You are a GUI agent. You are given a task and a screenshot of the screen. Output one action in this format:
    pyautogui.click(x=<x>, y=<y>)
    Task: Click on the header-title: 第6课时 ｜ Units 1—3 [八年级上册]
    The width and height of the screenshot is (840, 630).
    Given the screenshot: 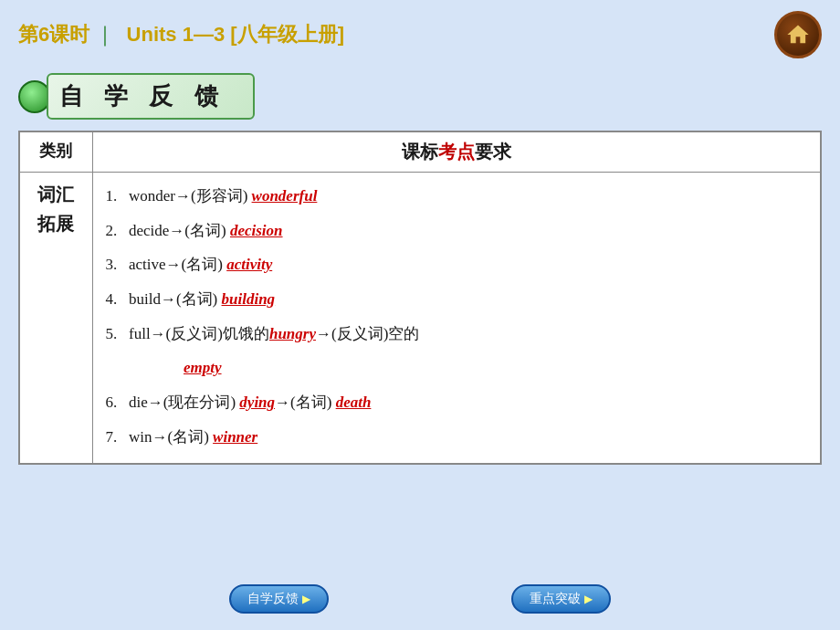 What is the action you would take?
    pyautogui.click(x=181, y=35)
    